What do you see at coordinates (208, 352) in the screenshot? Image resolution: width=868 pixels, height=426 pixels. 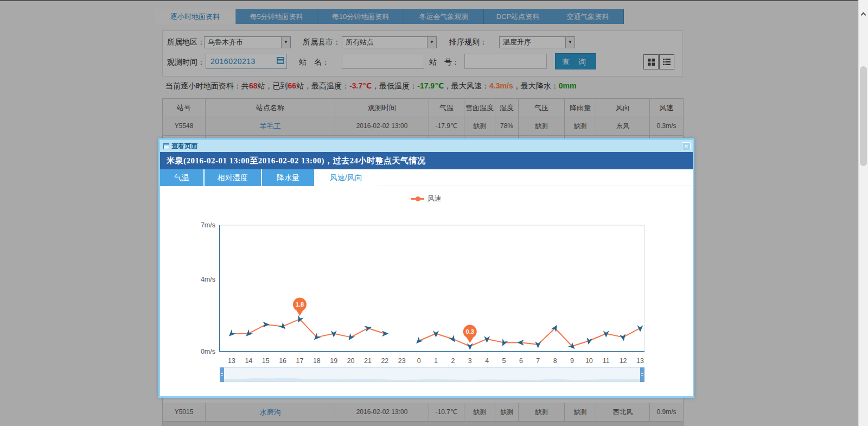 I see `svg-text: 0m/s` at bounding box center [208, 352].